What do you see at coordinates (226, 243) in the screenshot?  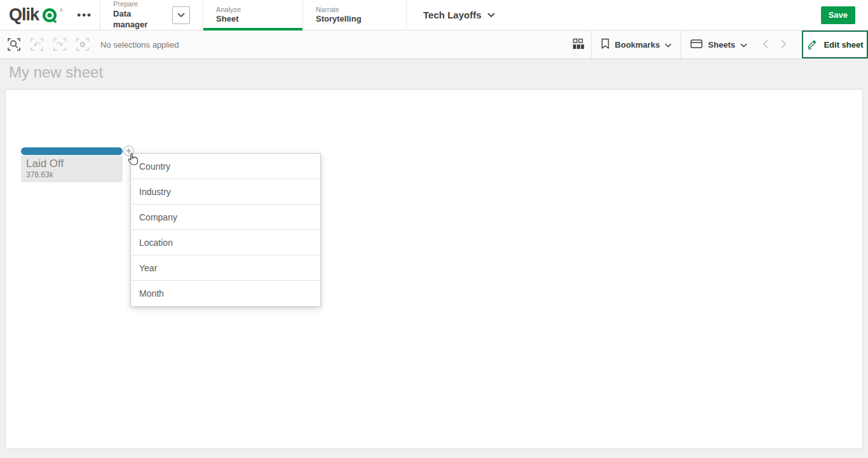 I see `field-menu-item: Location` at bounding box center [226, 243].